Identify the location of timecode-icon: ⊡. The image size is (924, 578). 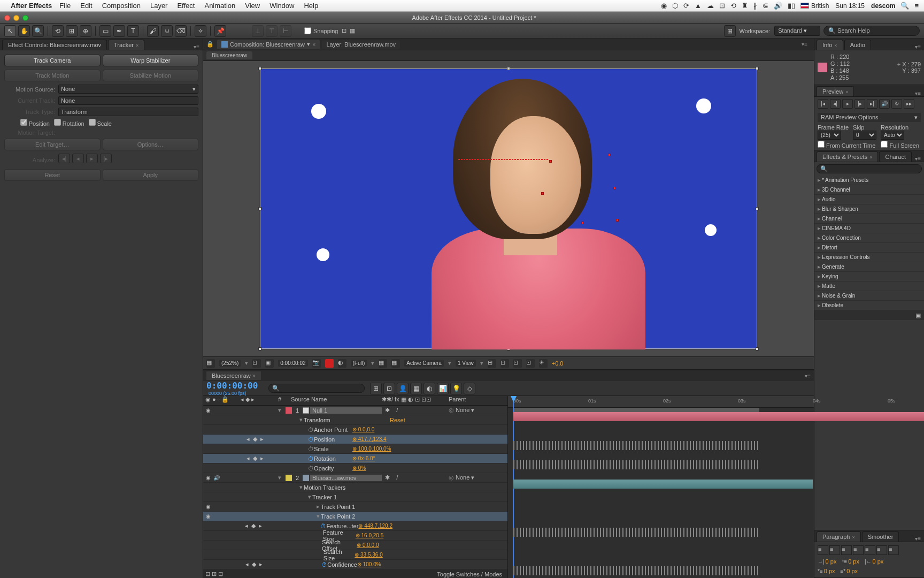
(530, 363).